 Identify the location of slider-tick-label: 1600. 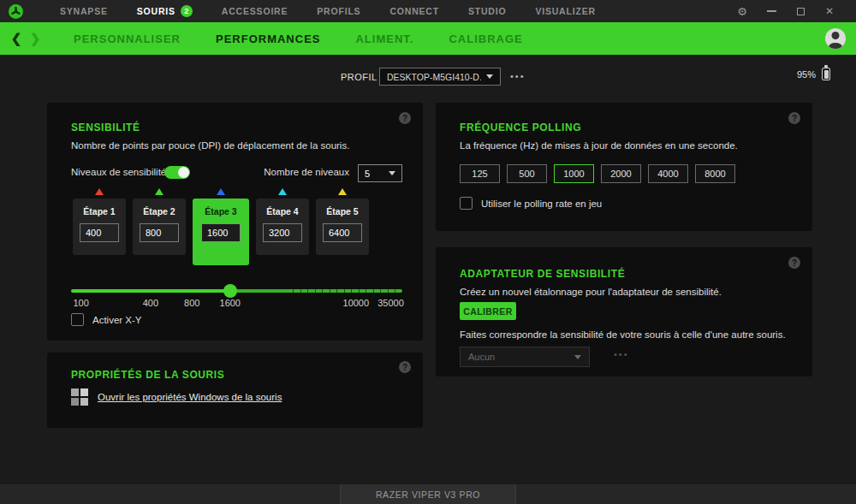
(230, 303).